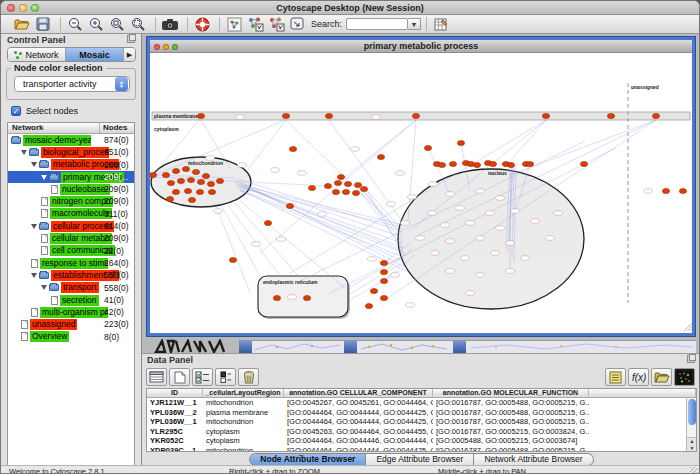 The image size is (700, 474). What do you see at coordinates (71, 189) in the screenshot?
I see `tree-row: nucleobase-209(0)` at bounding box center [71, 189].